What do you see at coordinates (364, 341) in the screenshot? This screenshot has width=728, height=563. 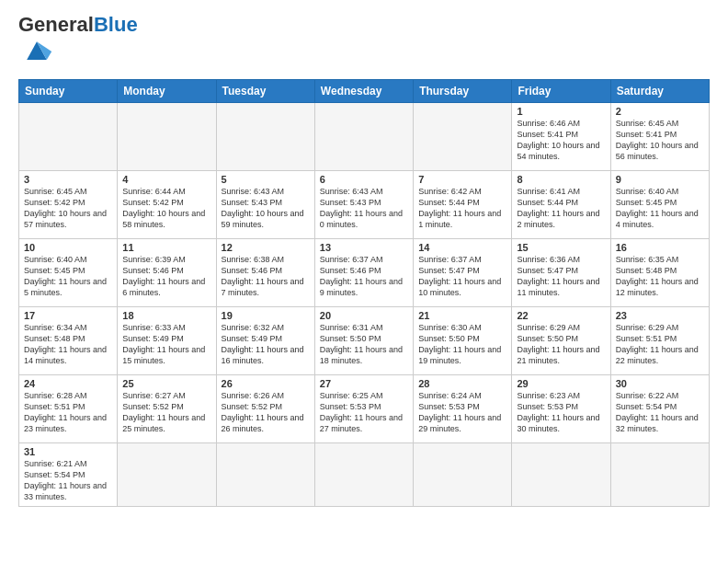 I see `calendar-day-20: 20Sunrise: 6:31 AM Sunset: 5:50 PM Dayli…` at bounding box center [364, 341].